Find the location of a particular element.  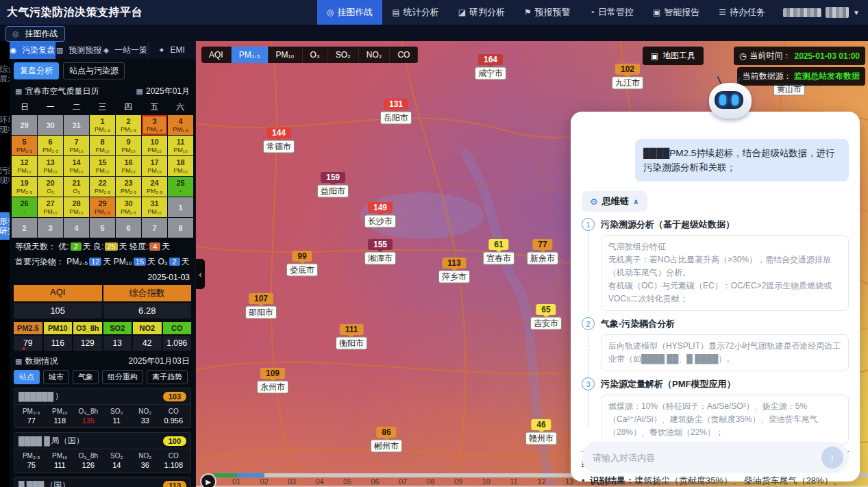

data-tab-城市: 城市 is located at coordinates (56, 377).